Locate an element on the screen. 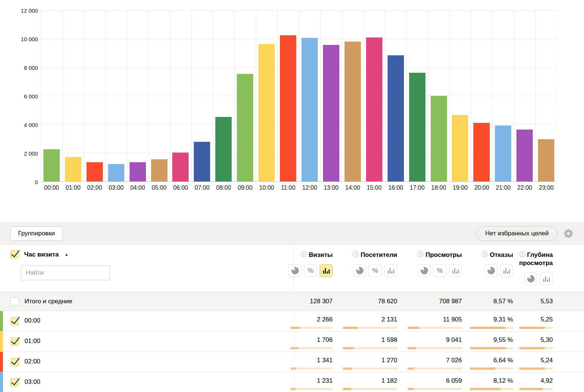 The width and height of the screenshot is (584, 392). x-tick-label: 17:00 is located at coordinates (417, 188).